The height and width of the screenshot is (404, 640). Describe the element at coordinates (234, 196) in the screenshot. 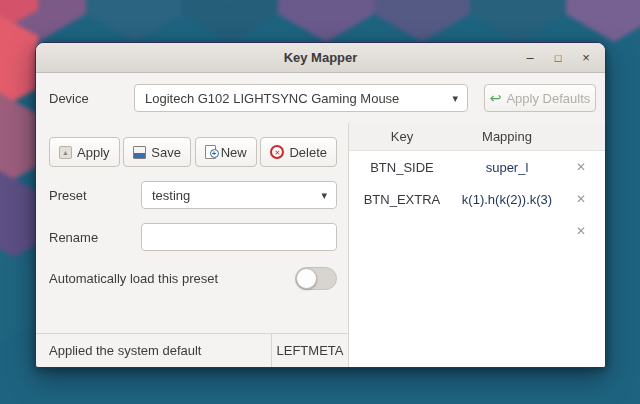

I see `preset-dropdown-value: testing` at that location.